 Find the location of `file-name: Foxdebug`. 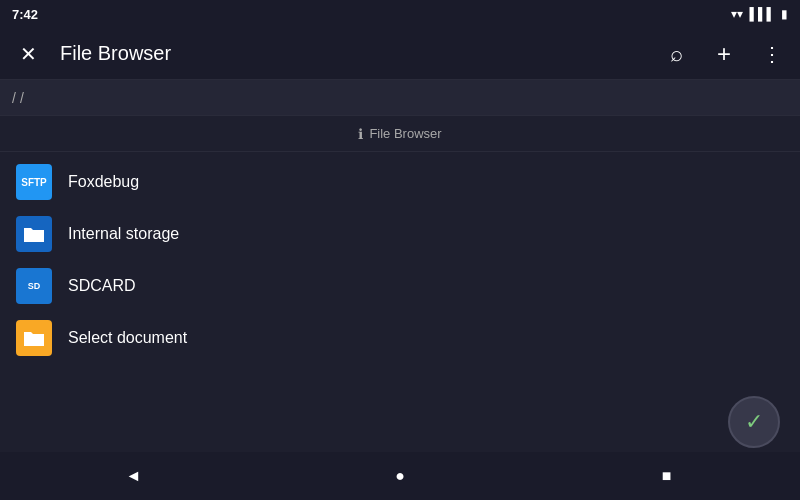

file-name: Foxdebug is located at coordinates (104, 182).